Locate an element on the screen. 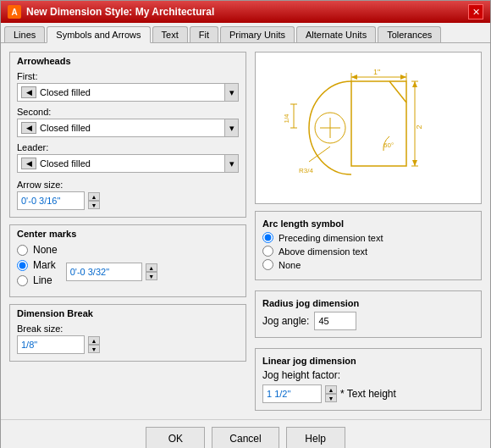 The width and height of the screenshot is (491, 448). arc-length-title: Arc length symbol is located at coordinates (368, 224).